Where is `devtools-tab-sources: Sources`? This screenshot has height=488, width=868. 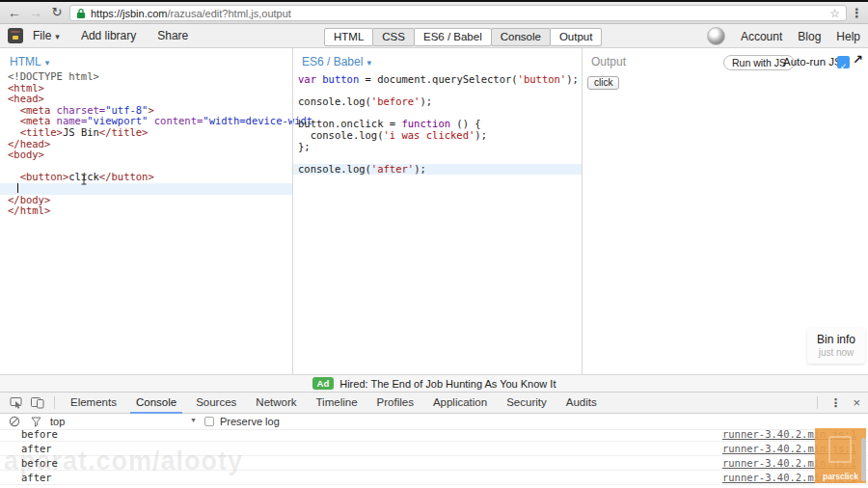
devtools-tab-sources: Sources is located at coordinates (216, 403).